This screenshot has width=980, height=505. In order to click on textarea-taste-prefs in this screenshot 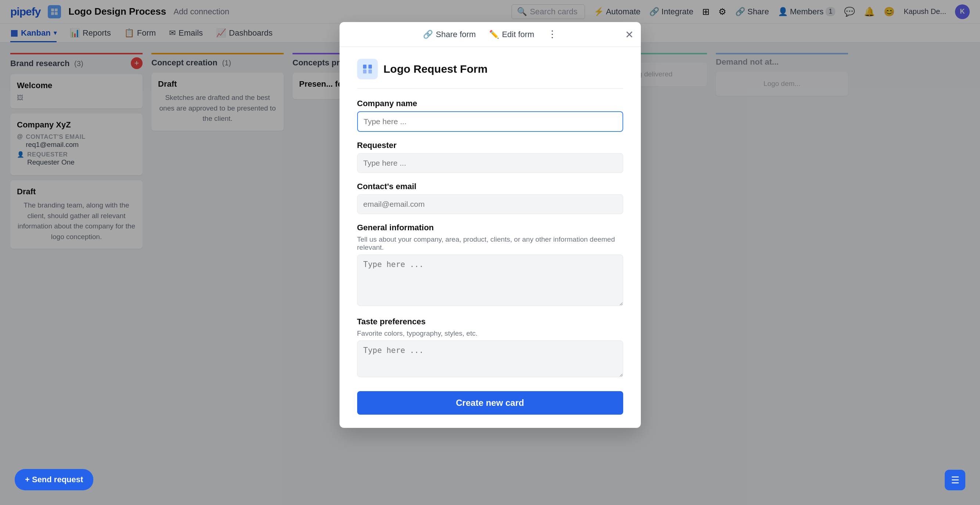, I will do `click(490, 359)`.